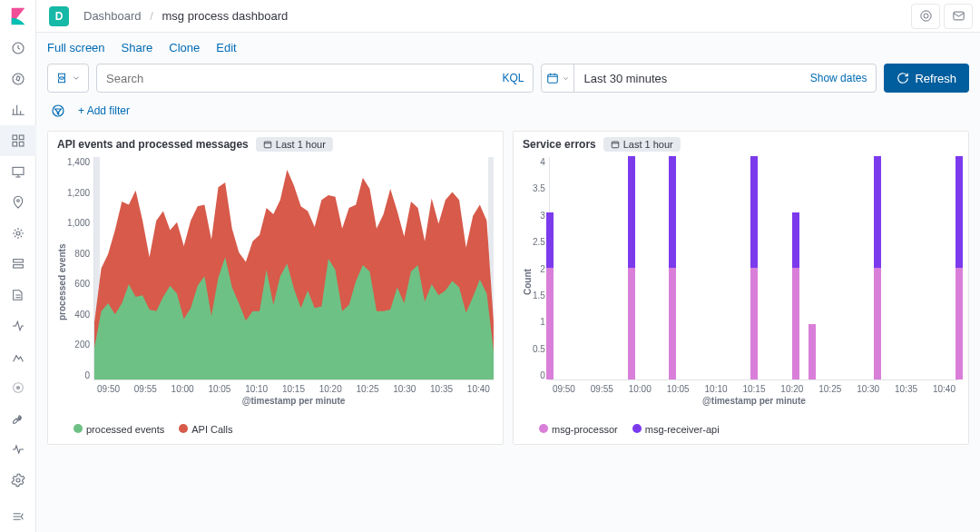 The width and height of the screenshot is (980, 532). I want to click on collapse-icon, so click(18, 517).